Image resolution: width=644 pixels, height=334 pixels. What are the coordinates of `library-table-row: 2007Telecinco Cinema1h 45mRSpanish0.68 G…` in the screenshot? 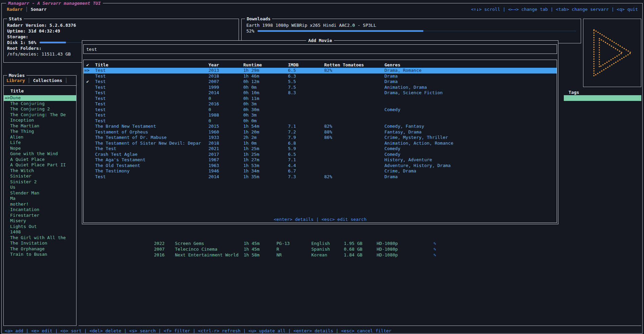 It's located at (297, 249).